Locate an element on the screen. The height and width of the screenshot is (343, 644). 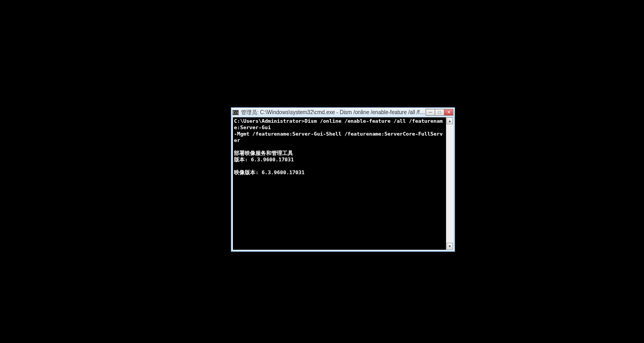
scroll-up-button: ▲ is located at coordinates (450, 121).